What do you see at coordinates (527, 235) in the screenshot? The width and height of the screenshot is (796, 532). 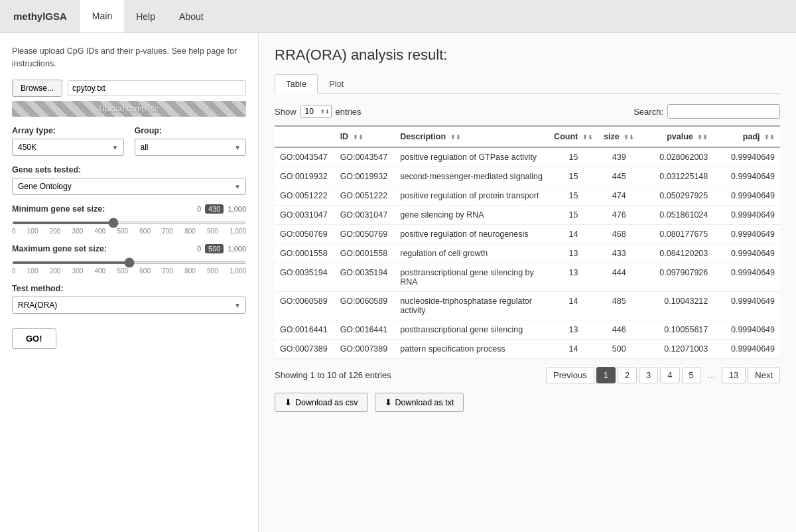 I see `table-row: GO:0050769 GO:0050769 positive regulatio…` at bounding box center [527, 235].